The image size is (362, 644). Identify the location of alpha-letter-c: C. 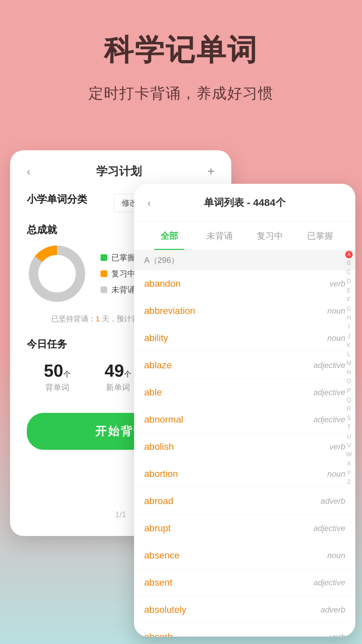
(349, 272).